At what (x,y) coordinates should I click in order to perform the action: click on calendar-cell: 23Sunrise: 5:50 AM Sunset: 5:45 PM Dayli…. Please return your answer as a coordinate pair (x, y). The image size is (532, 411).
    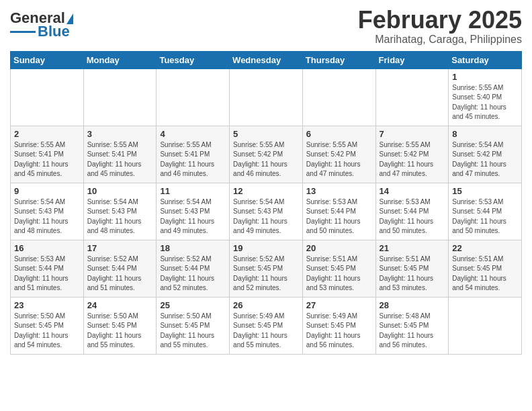
    Looking at the image, I should click on (47, 325).